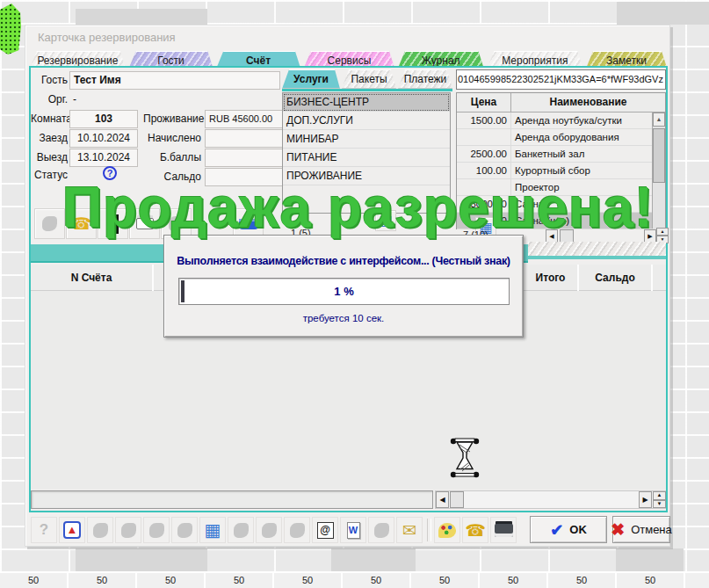 Image resolution: width=709 pixels, height=588 pixels. I want to click on guest-name-field: Тест Имя, so click(175, 81).